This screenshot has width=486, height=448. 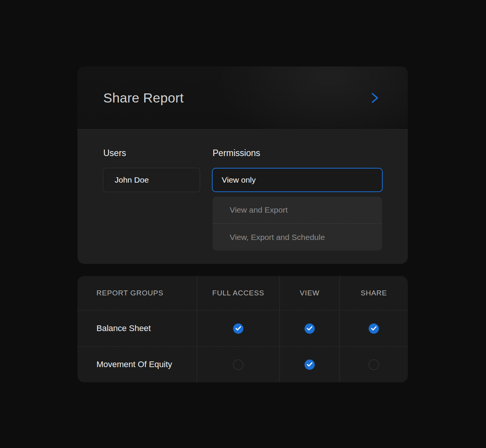 What do you see at coordinates (374, 329) in the screenshot?
I see `checkbox-balance-sheet-share` at bounding box center [374, 329].